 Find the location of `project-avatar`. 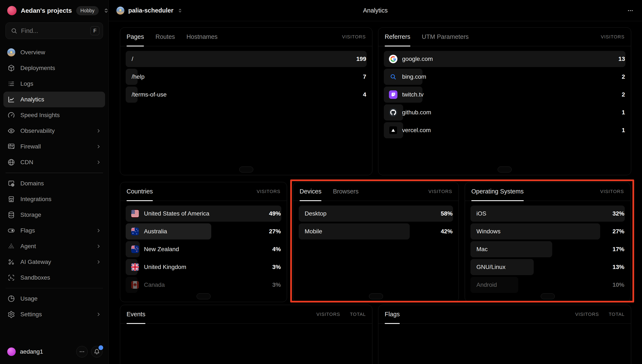

project-avatar is located at coordinates (120, 10).